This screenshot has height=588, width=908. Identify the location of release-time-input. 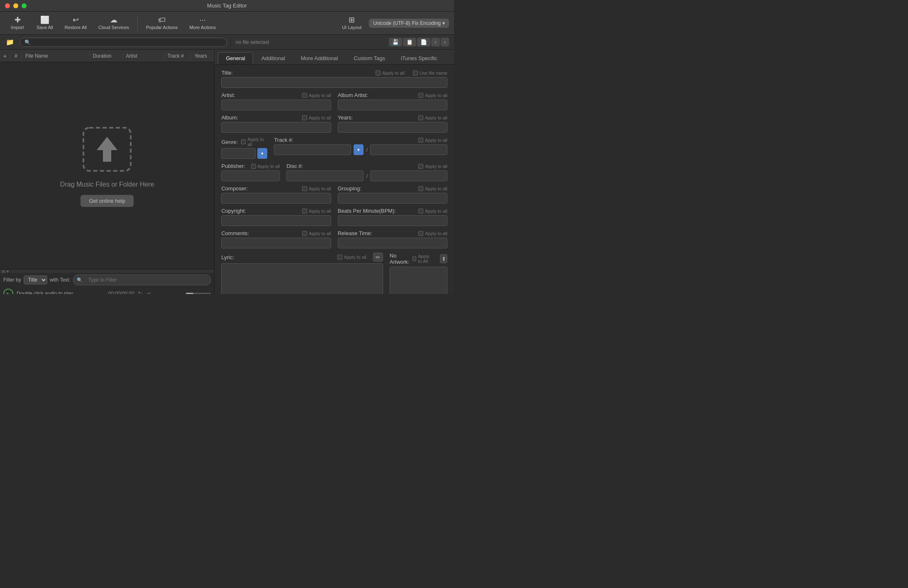
(393, 243).